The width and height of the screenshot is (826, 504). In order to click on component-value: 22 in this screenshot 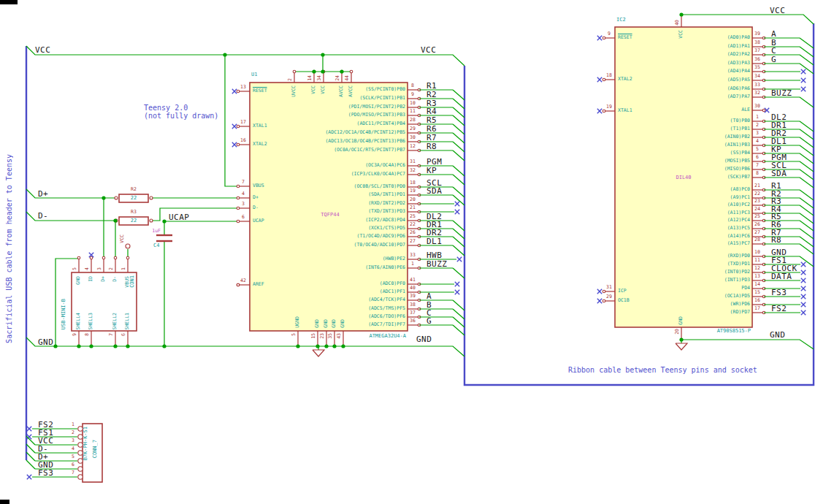, I will do `click(134, 221)`.